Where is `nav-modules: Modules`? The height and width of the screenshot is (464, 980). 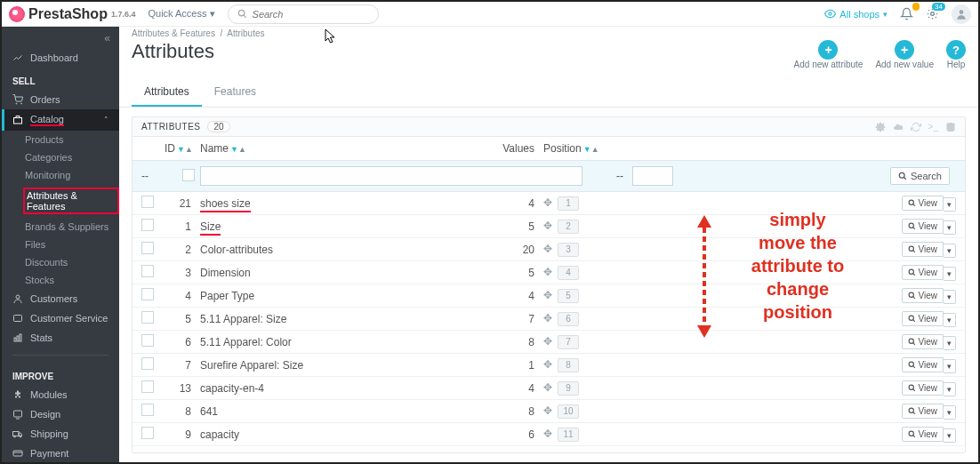
nav-modules: Modules is located at coordinates (60, 395).